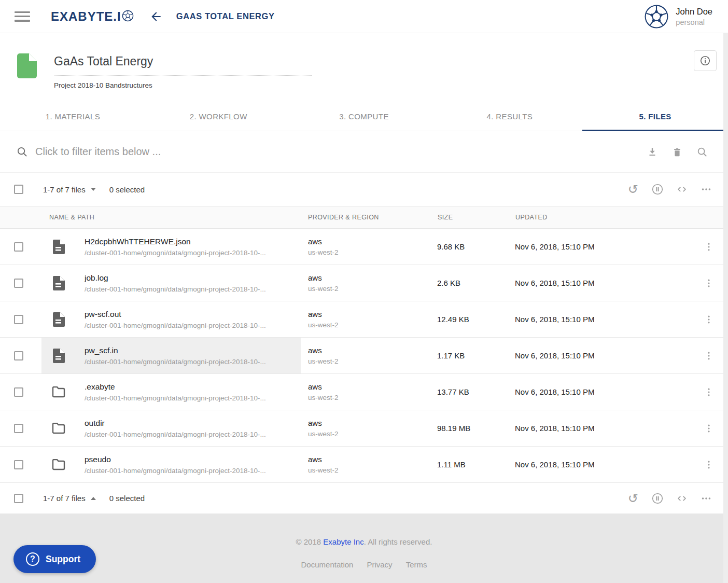 Image resolution: width=728 pixels, height=583 pixels. Describe the element at coordinates (92, 17) in the screenshot. I see `exabyte-logo: EXABYTE.I` at that location.